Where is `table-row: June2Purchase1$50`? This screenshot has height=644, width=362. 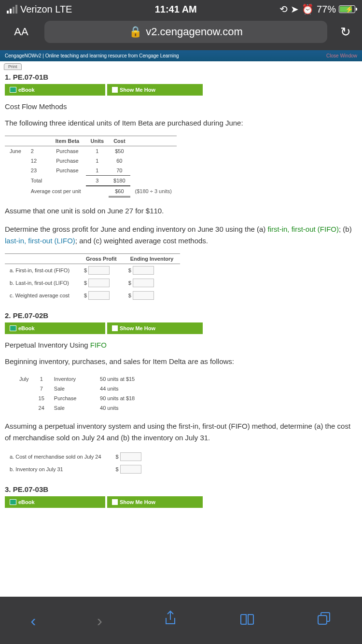 table-row: June2Purchase1$50 is located at coordinates (91, 152).